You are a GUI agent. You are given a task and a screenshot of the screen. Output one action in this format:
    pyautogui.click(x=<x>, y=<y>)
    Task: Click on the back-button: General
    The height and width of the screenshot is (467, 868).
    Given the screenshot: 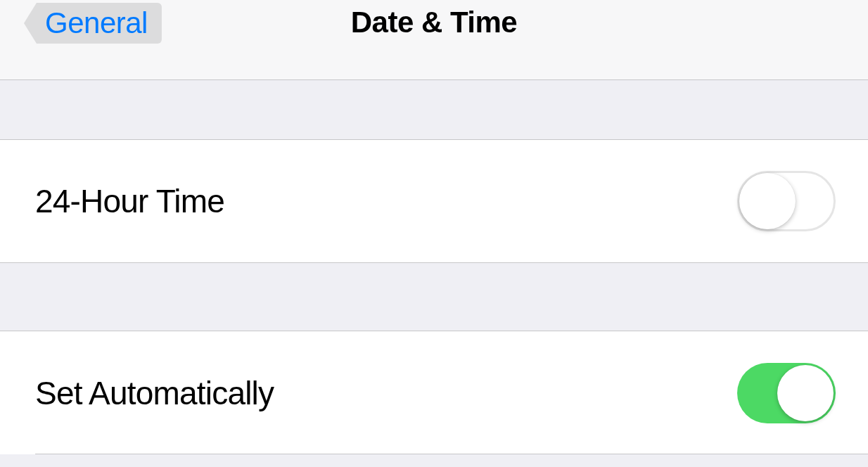 What is the action you would take?
    pyautogui.click(x=93, y=23)
    